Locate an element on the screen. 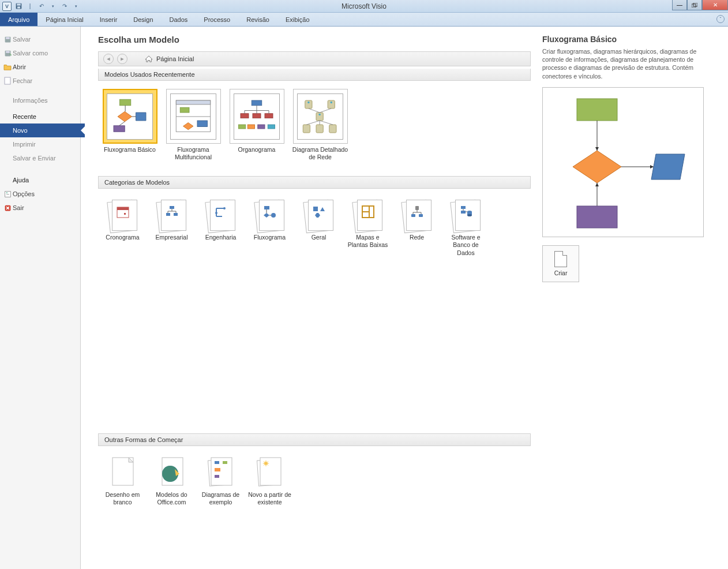 This screenshot has width=728, height=569. save-icon is located at coordinates (18, 6).